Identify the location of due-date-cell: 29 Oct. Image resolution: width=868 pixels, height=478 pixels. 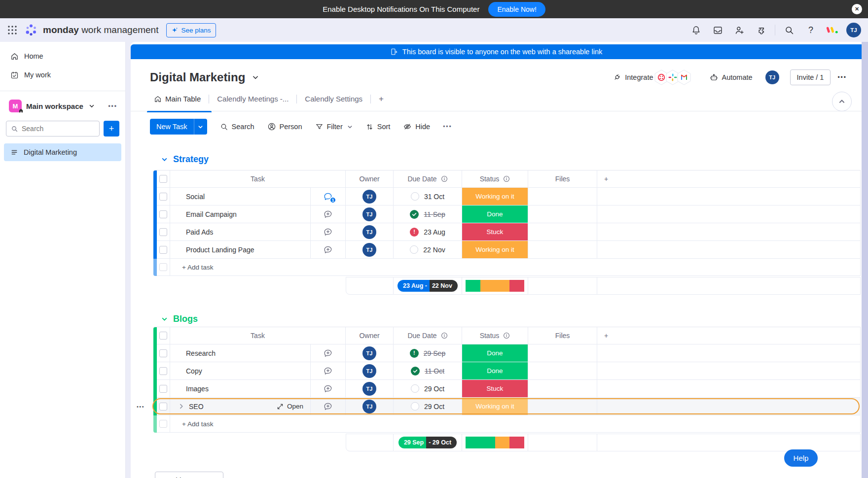
(428, 389).